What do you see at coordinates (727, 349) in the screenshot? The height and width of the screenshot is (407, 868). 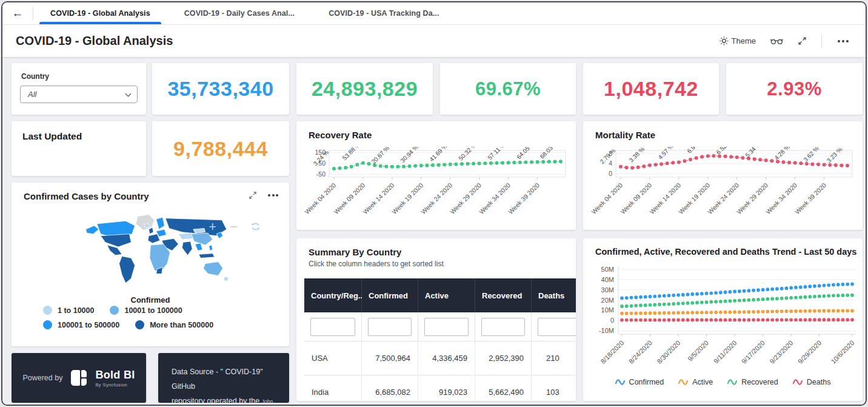 I see `x-axis-labels: 8/18/20208/24/20208/30/20209/5/20209/11/…` at bounding box center [727, 349].